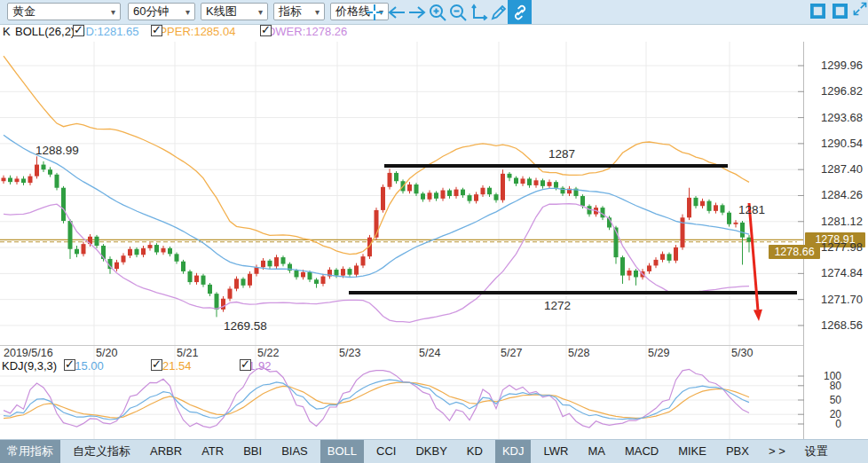  Describe the element at coordinates (841, 169) in the screenshot. I see `price-axis-label: 1287.40` at that location.